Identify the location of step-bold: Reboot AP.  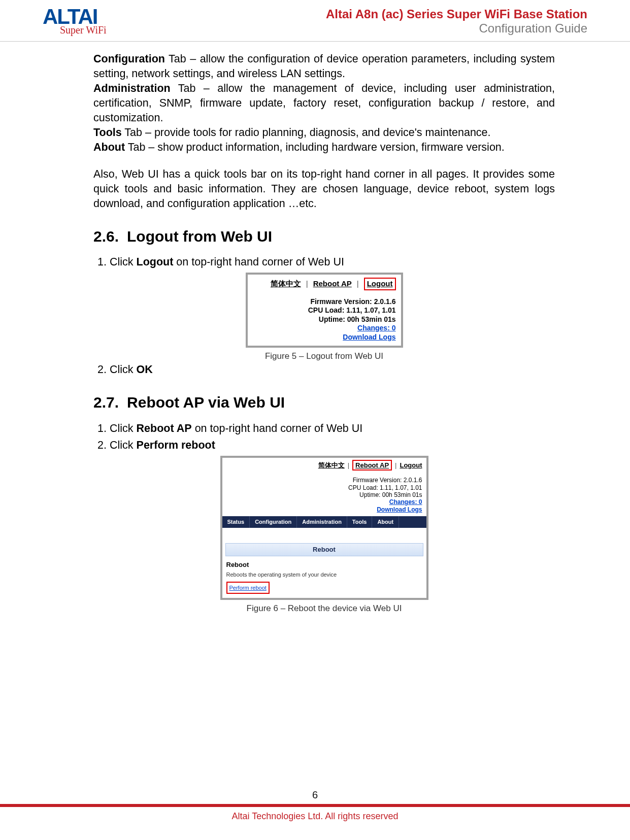
(164, 428).